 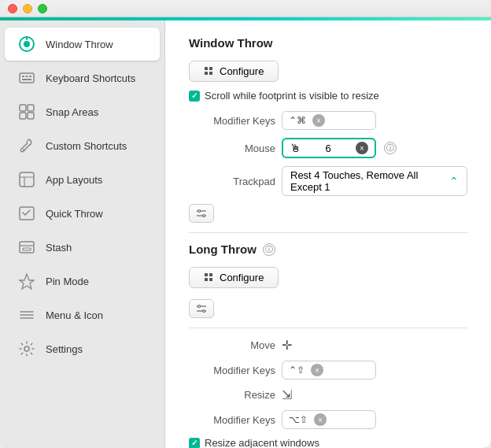 I want to click on mouse-input: 🖱 6 ×, so click(x=329, y=148).